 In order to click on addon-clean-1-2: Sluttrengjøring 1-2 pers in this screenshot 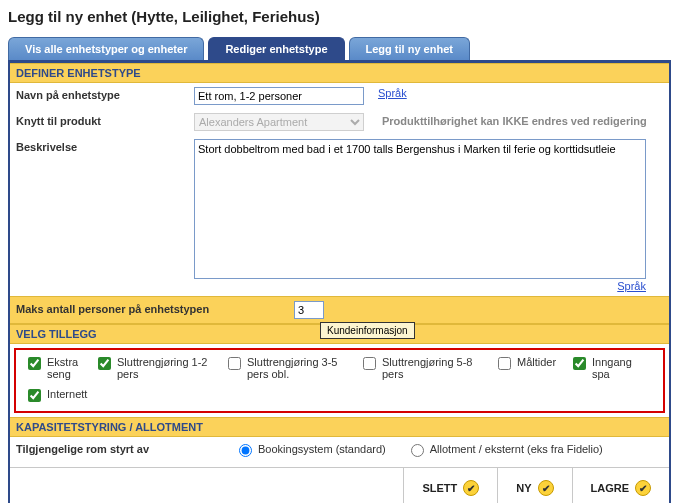, I will do `click(159, 368)`.